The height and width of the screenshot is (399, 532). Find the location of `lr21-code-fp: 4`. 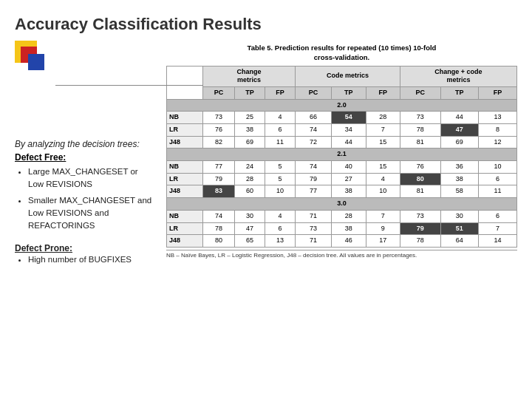

lr21-code-fp: 4 is located at coordinates (383, 179).